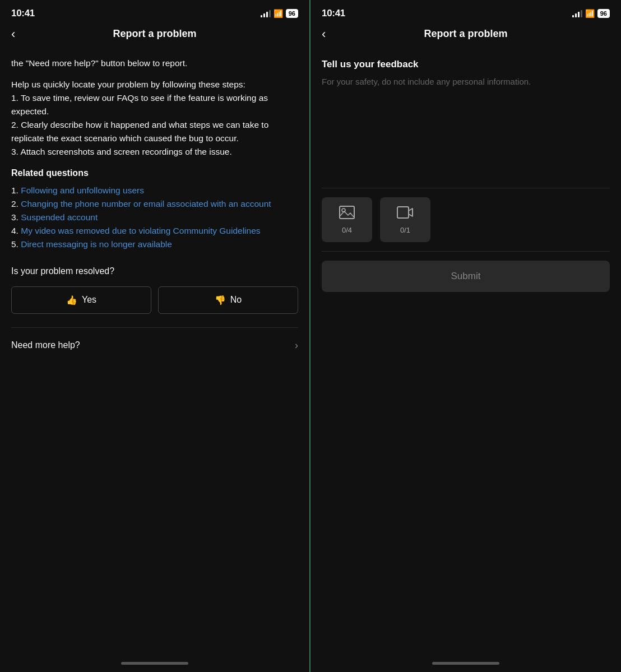  What do you see at coordinates (96, 244) in the screenshot?
I see `related-link-5: Direct messaging is no longer available` at bounding box center [96, 244].